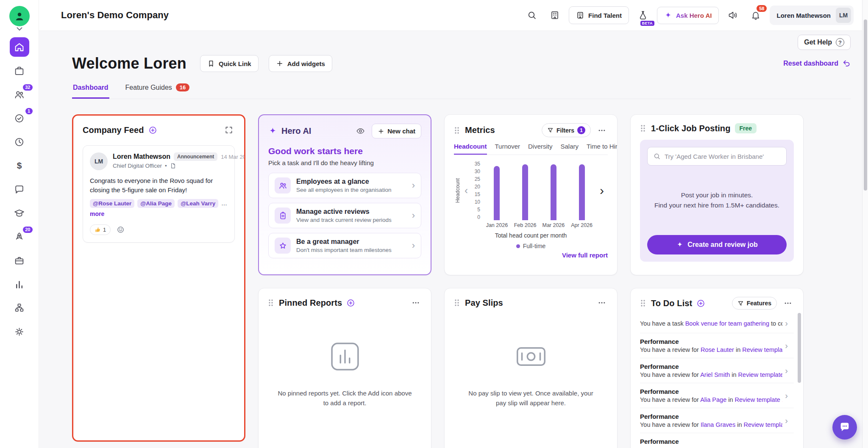 Image resolution: width=868 pixels, height=448 pixels. Describe the element at coordinates (235, 64) in the screenshot. I see `quick-link-label: Quick Link` at that location.